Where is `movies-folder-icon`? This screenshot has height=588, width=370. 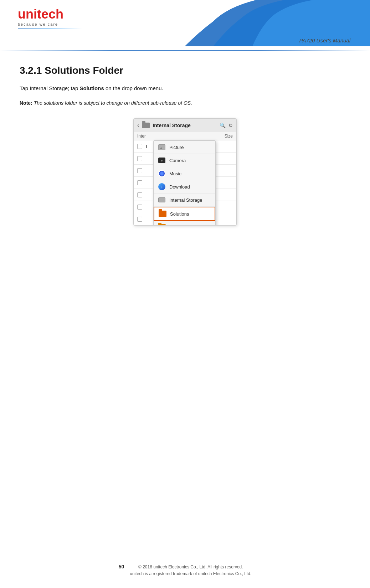
movies-folder-icon is located at coordinates (162, 225).